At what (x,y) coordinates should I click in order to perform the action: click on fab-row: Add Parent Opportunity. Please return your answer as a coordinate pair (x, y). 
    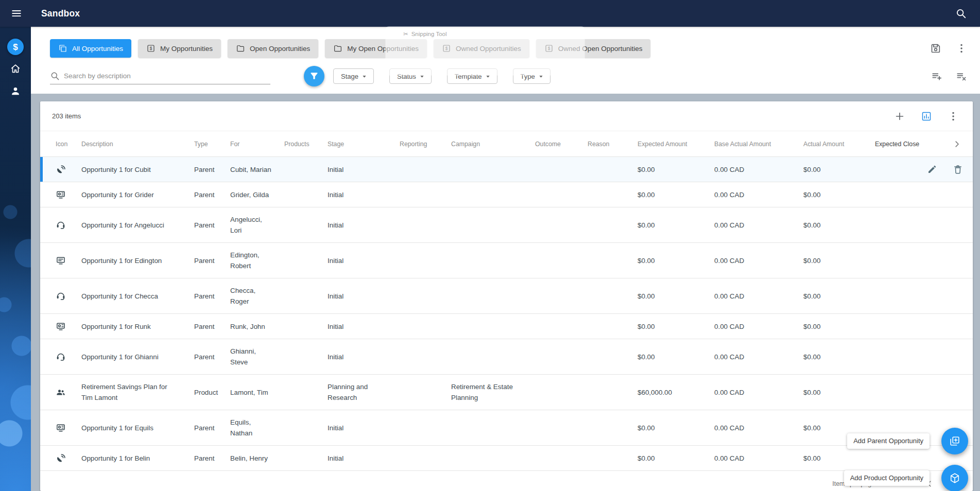
    Looking at the image, I should click on (907, 441).